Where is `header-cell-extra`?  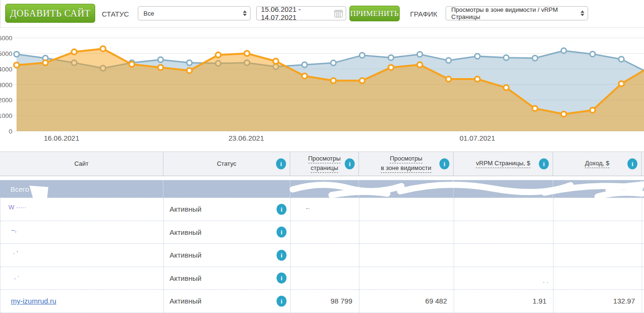 header-cell-extra is located at coordinates (643, 164).